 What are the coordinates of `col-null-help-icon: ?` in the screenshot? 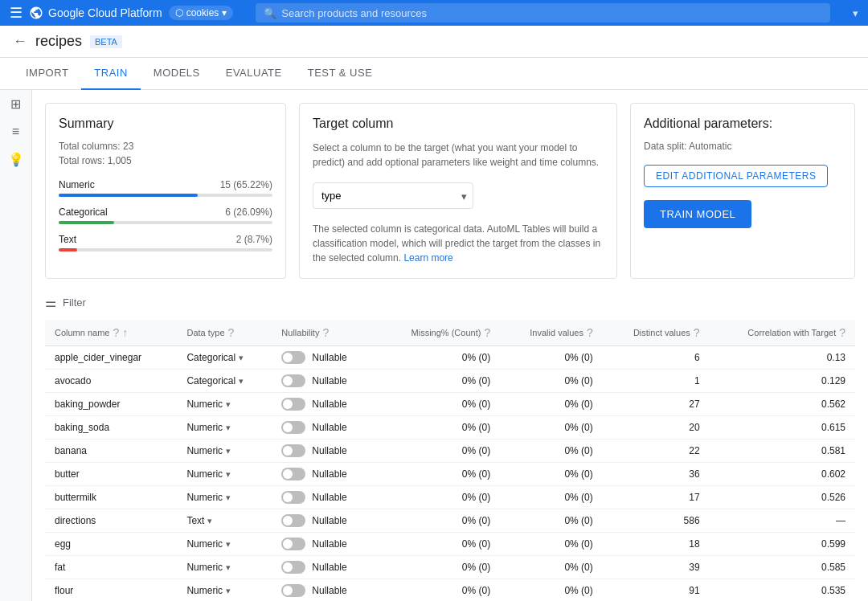 It's located at (326, 333).